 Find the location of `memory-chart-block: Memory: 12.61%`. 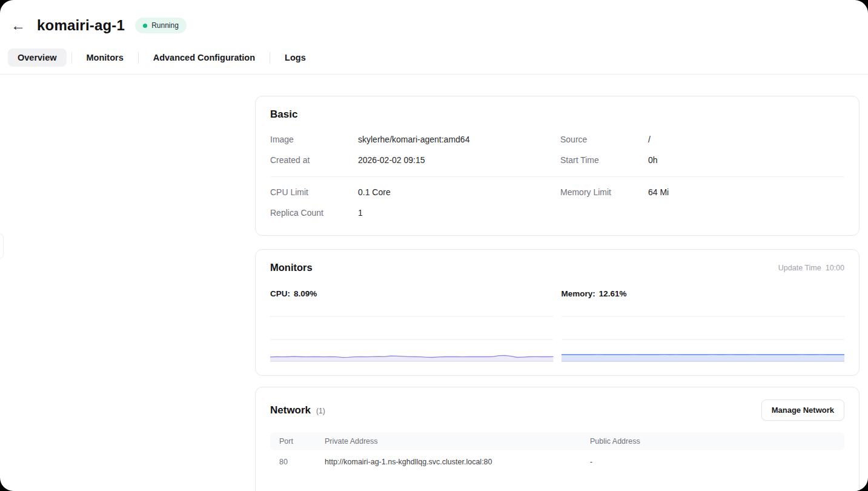

memory-chart-block: Memory: 12.61% is located at coordinates (703, 326).